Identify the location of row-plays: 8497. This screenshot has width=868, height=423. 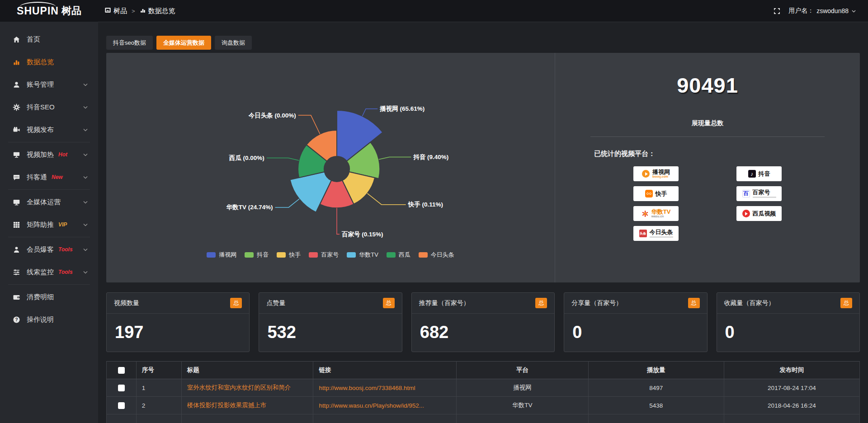
(656, 388).